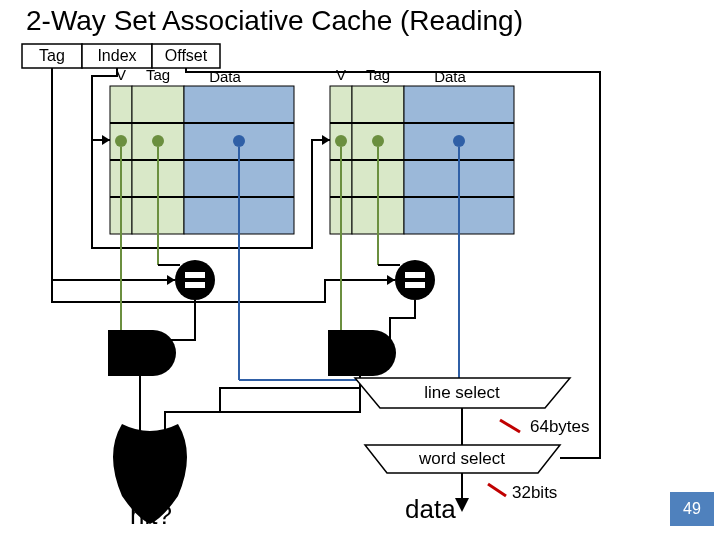  What do you see at coordinates (186, 56) in the screenshot?
I see `addr-offset-label: Offset` at bounding box center [186, 56].